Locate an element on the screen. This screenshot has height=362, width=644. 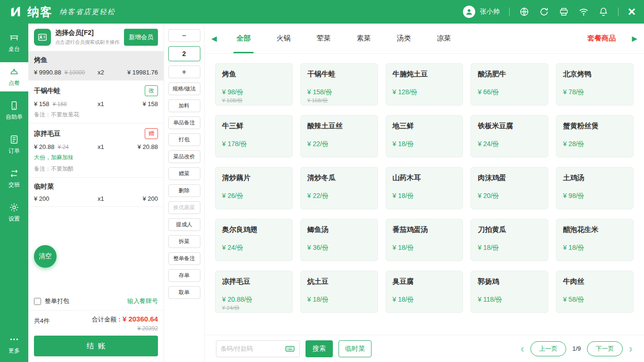
qty-minus-button: − is located at coordinates (184, 36).